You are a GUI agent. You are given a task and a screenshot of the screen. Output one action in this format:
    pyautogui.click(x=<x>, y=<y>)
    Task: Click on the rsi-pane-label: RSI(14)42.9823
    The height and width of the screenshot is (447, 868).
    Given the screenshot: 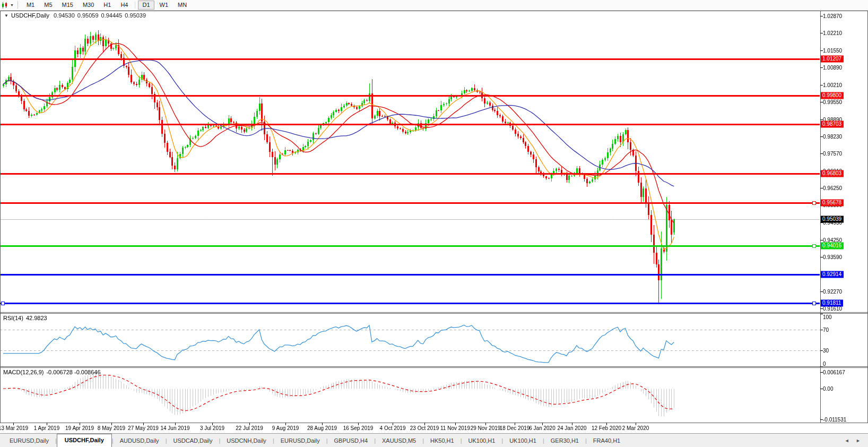 What is the action you would take?
    pyautogui.click(x=27, y=318)
    